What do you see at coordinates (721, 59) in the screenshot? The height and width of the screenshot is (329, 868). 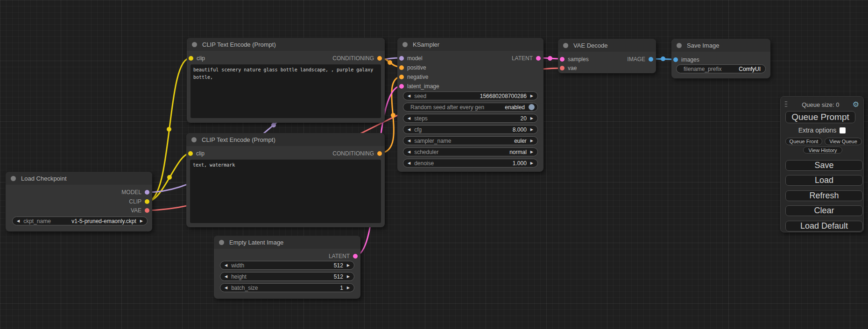 I see `node-save-image: Save Image images filename_prefix ComfyU…` at bounding box center [721, 59].